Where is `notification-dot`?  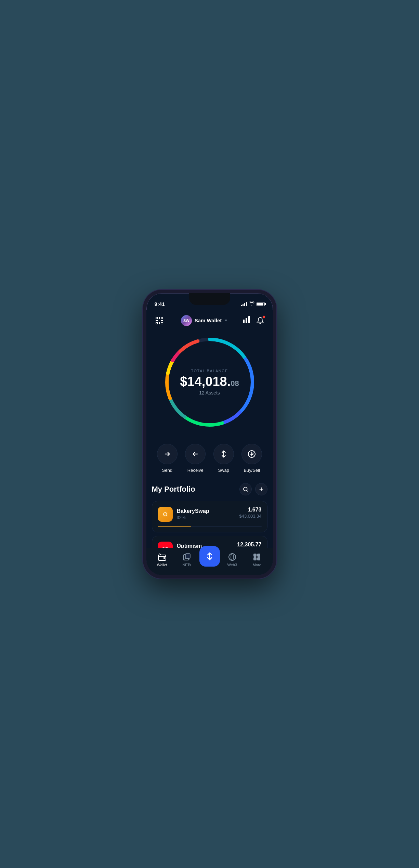 notification-dot is located at coordinates (264, 317).